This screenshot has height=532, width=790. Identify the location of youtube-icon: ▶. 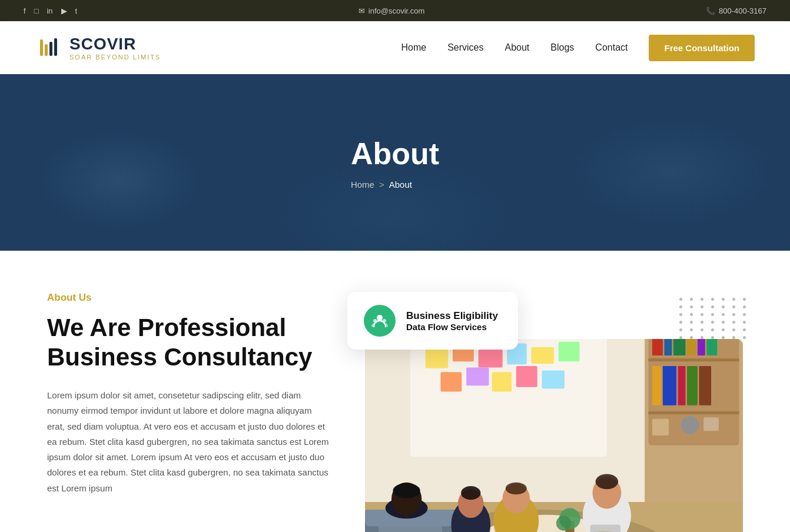
(64, 11).